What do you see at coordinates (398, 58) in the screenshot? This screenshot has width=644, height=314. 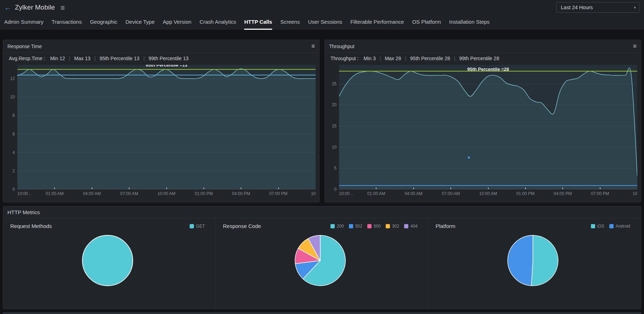 I see `stat-value: 28` at bounding box center [398, 58].